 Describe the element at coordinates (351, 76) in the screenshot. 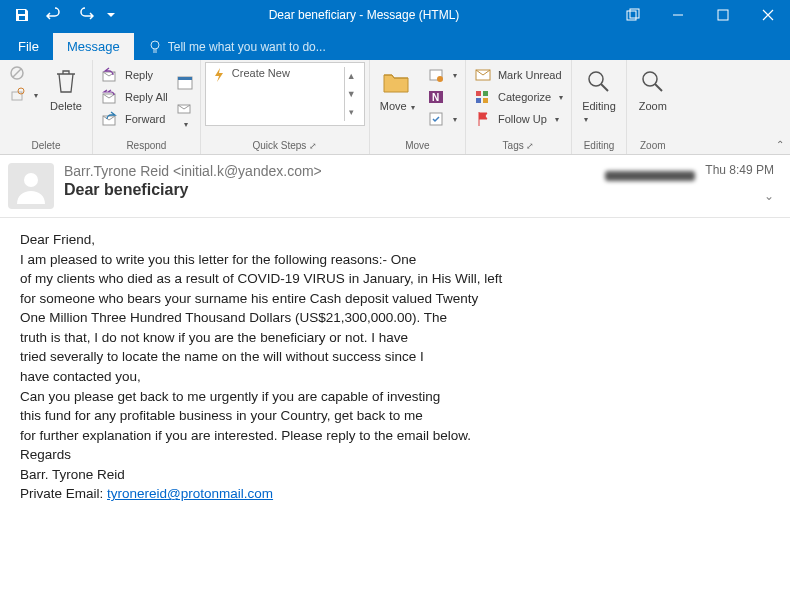

I see `gallery-up-icon: ▲` at that location.